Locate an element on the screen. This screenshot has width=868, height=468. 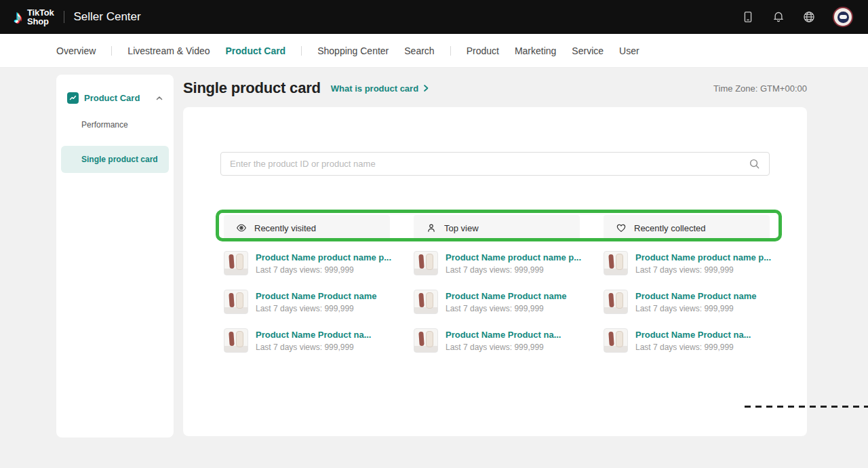
logo-line2: Shop is located at coordinates (41, 22).